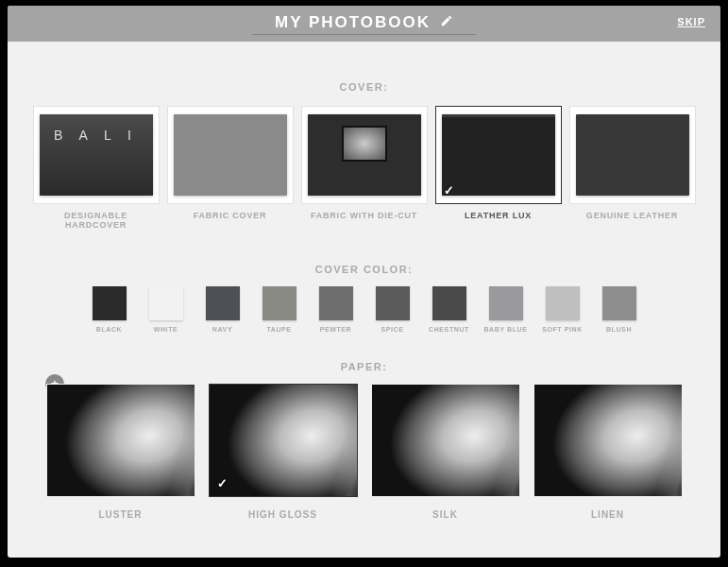 This screenshot has height=567, width=728. I want to click on swatch-label: SOFT PINK, so click(563, 329).